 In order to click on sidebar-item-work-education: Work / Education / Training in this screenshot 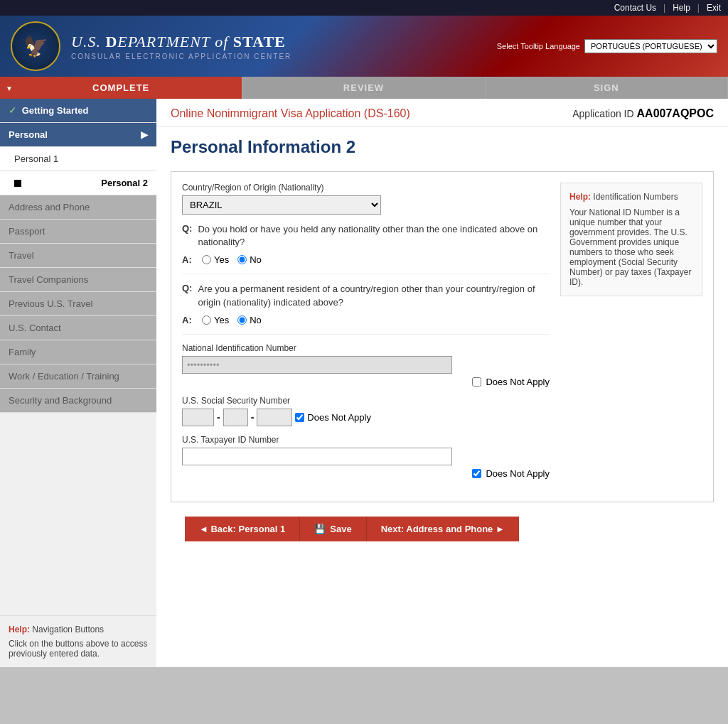, I will do `click(78, 377)`.